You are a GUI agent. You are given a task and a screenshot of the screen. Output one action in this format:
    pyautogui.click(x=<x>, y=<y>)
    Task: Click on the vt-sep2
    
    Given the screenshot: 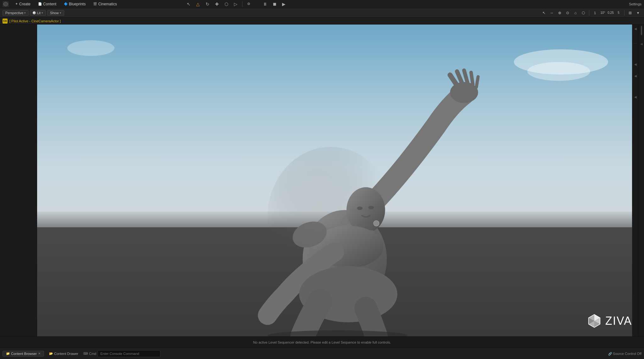 What is the action you would take?
    pyautogui.click(x=625, y=13)
    